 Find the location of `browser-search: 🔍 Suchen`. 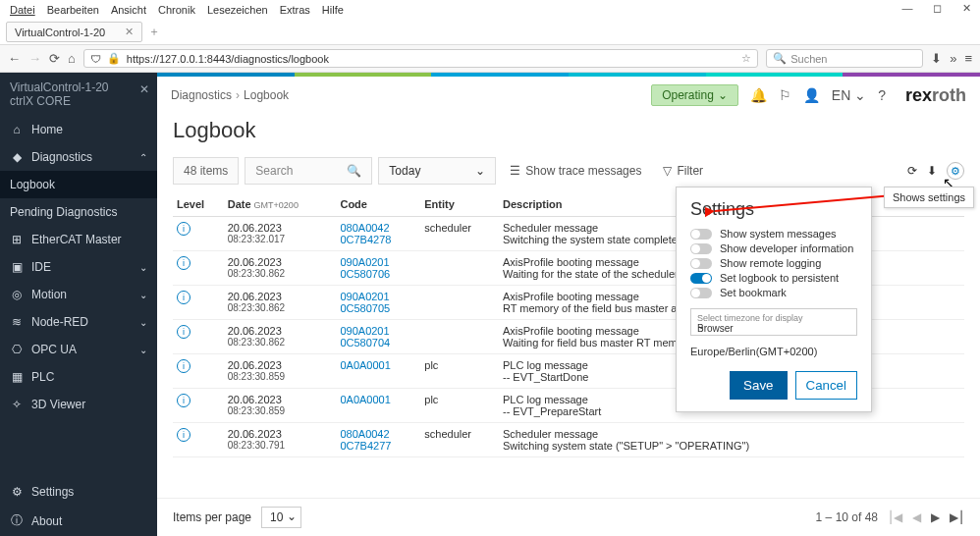

browser-search: 🔍 Suchen is located at coordinates (844, 59).